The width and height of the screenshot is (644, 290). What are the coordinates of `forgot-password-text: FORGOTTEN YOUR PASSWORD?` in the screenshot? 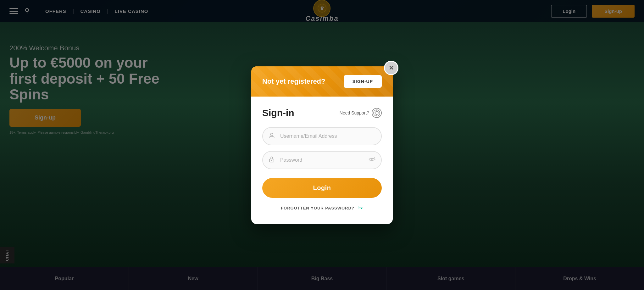 It's located at (318, 208).